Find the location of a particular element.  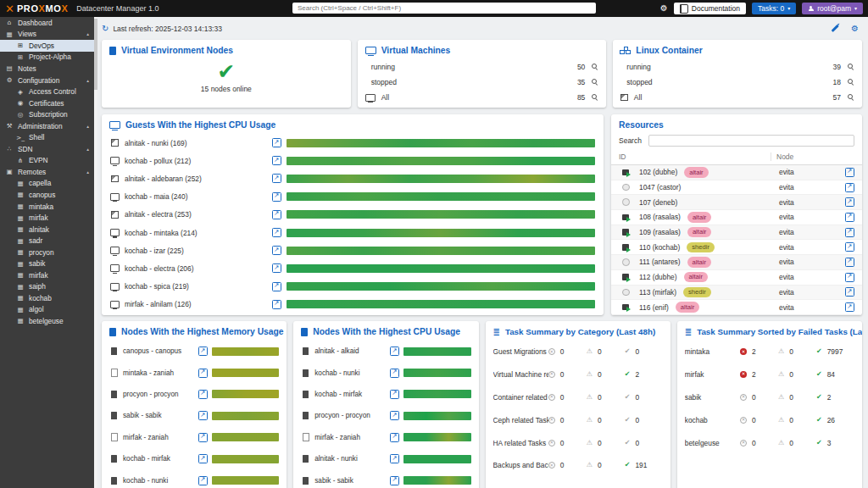

resource-row: 109 (rasalas) altair evita is located at coordinates (737, 233).